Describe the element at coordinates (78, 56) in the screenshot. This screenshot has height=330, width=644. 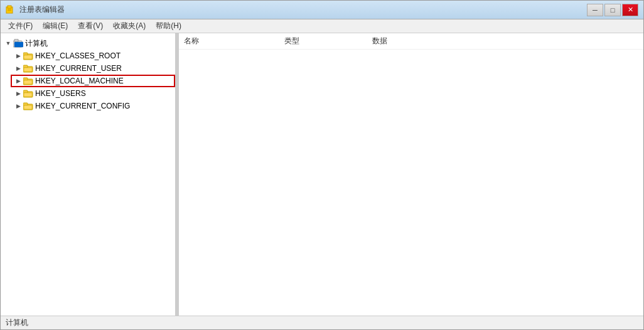
I see `hkcr-label: HKEY_CLASSES_ROOT` at that location.